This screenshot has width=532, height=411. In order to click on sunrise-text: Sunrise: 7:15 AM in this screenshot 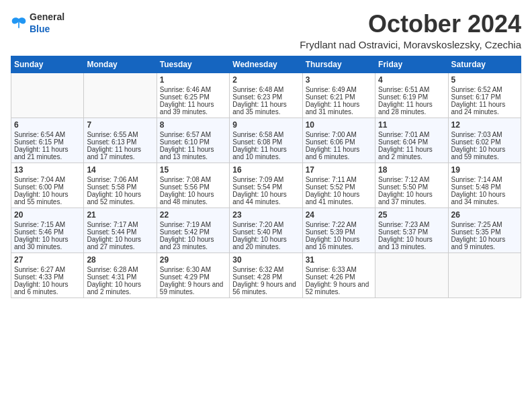, I will do `click(47, 224)`.